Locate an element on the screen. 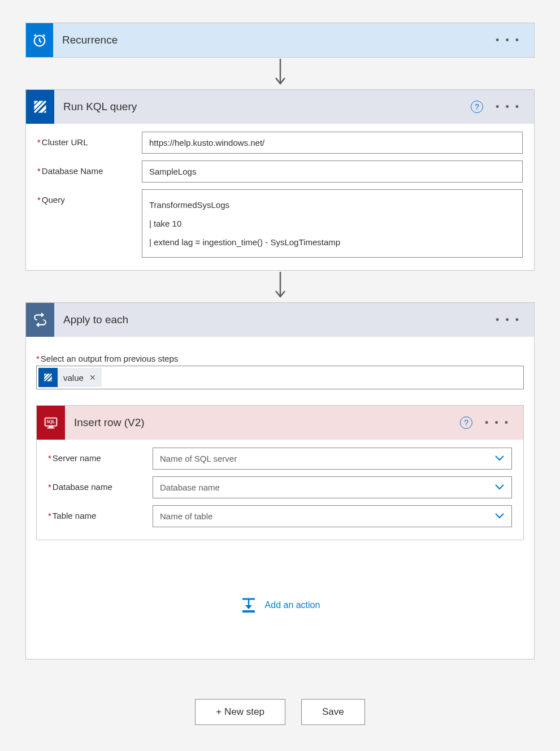 The image size is (560, 751). server-name-select: Name of SQL server is located at coordinates (332, 459).